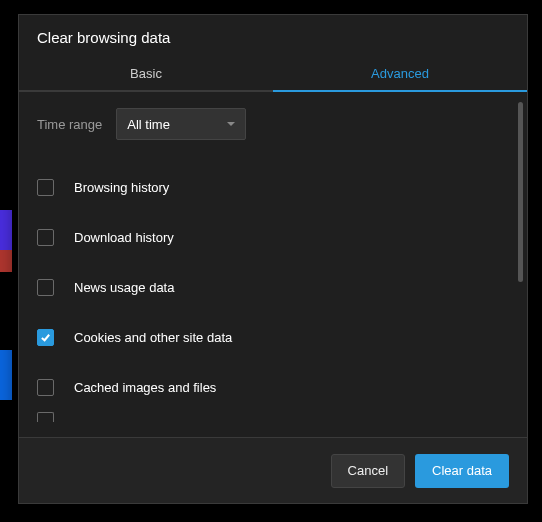  What do you see at coordinates (520, 192) in the screenshot?
I see `scrollbar-thumb` at bounding box center [520, 192].